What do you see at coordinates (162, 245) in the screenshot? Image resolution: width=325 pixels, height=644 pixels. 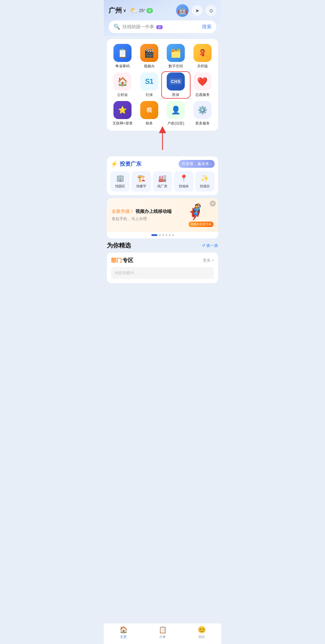 I see `featured-header: 为你精选 ↺ 换一换` at bounding box center [162, 245].